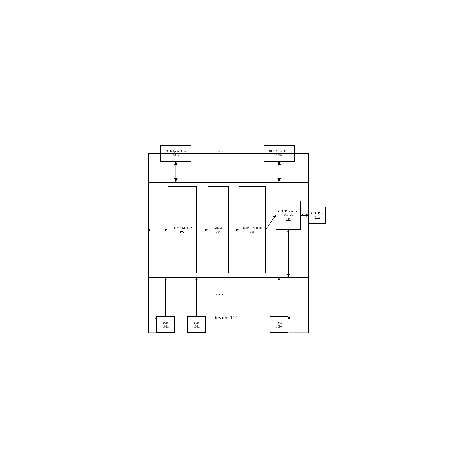 The width and height of the screenshot is (457, 476). Describe the element at coordinates (196, 323) in the screenshot. I see `port-left2-label: Port` at that location.